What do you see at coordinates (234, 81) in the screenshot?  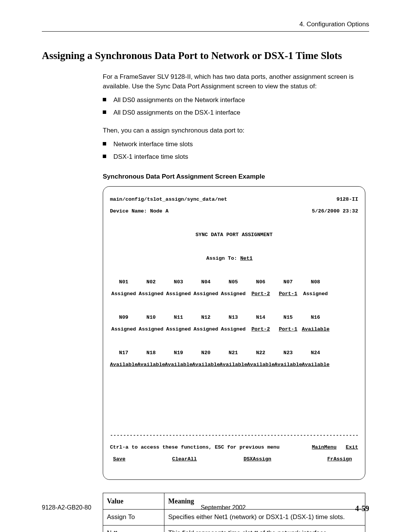 I see `intro-paragraph: For a FrameSaver SLV 9128-II, which has …` at bounding box center [234, 81].